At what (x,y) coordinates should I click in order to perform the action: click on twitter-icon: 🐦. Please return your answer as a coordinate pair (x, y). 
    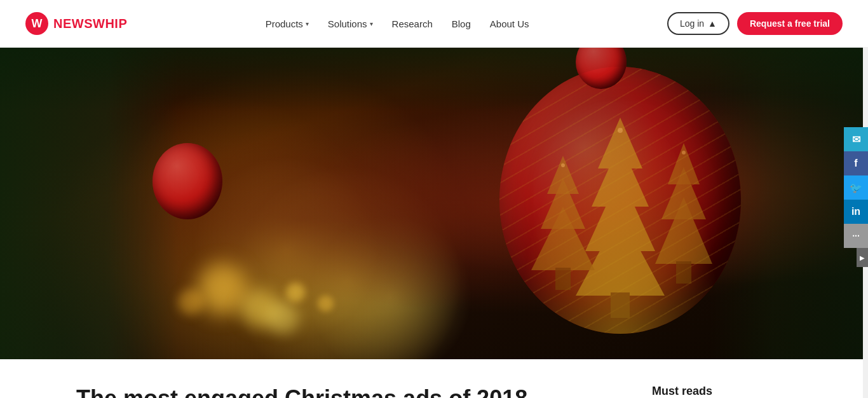
    Looking at the image, I should click on (856, 188).